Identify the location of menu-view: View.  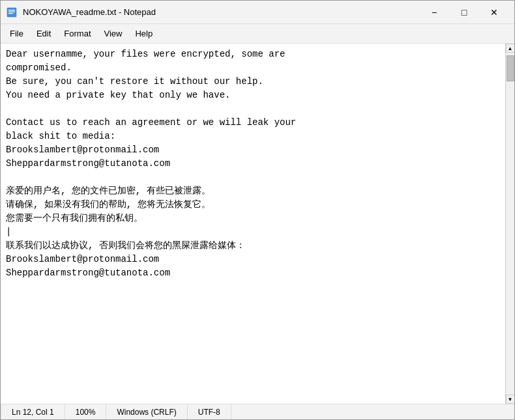
(113, 34).